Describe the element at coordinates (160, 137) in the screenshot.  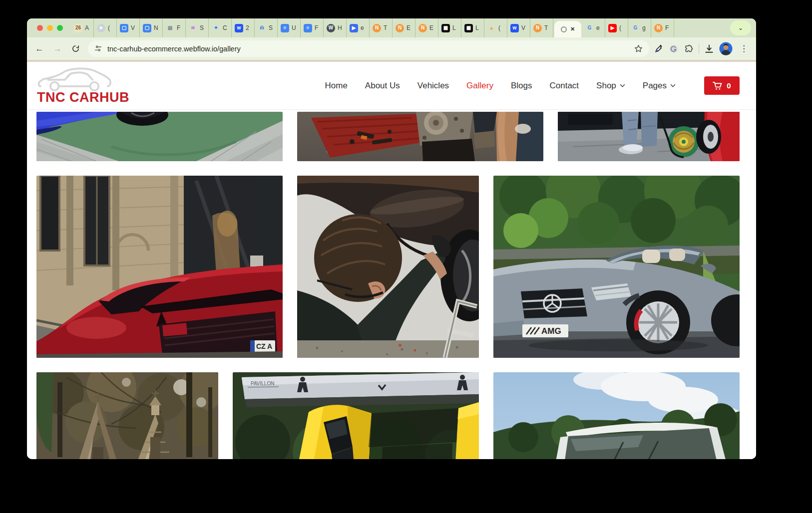
I see `gallery-image-blue-car-turf` at that location.